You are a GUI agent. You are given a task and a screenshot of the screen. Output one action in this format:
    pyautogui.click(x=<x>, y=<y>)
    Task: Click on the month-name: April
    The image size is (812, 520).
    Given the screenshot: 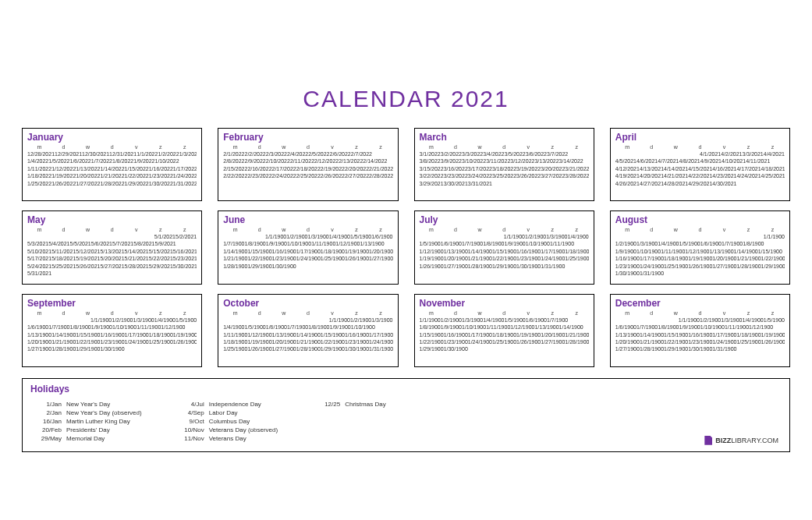 What is the action you would take?
    pyautogui.click(x=700, y=137)
    